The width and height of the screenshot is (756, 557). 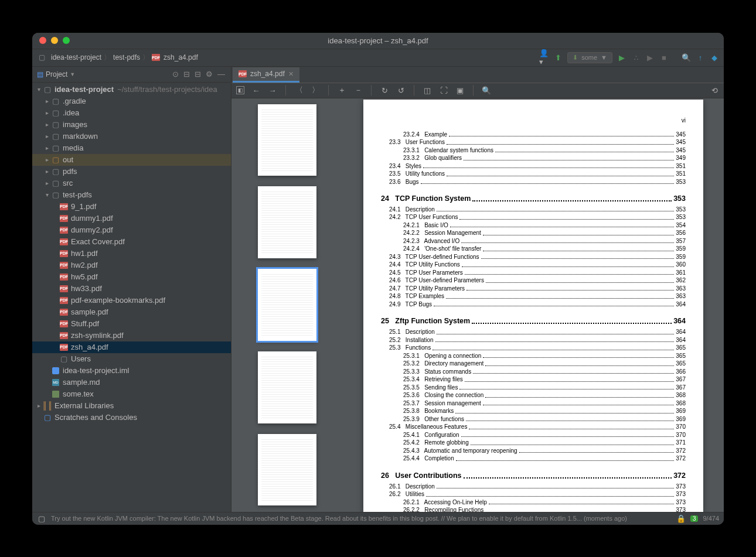 What do you see at coordinates (55, 40) in the screenshot?
I see `minimize-button` at bounding box center [55, 40].